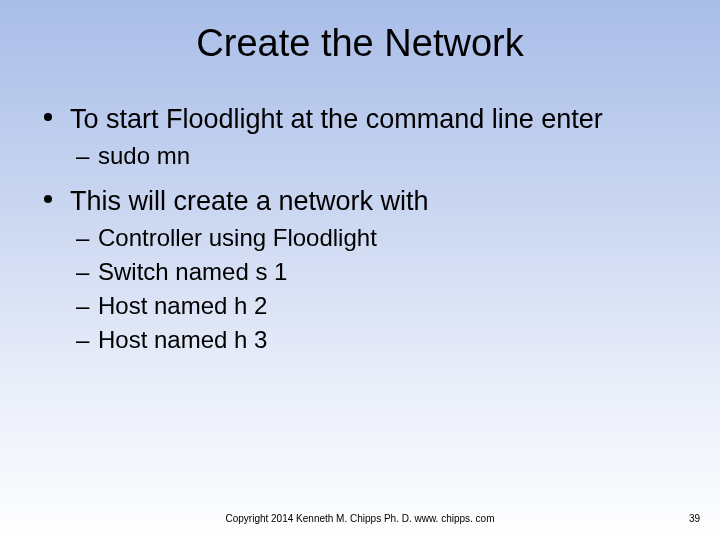  Describe the element at coordinates (360, 202) in the screenshot. I see `bullet-level1: This will create a network with` at that location.